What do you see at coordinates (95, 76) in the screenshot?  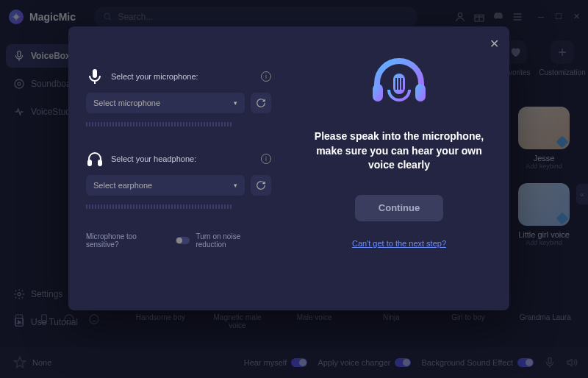 I see `microphone-icon` at bounding box center [95, 76].